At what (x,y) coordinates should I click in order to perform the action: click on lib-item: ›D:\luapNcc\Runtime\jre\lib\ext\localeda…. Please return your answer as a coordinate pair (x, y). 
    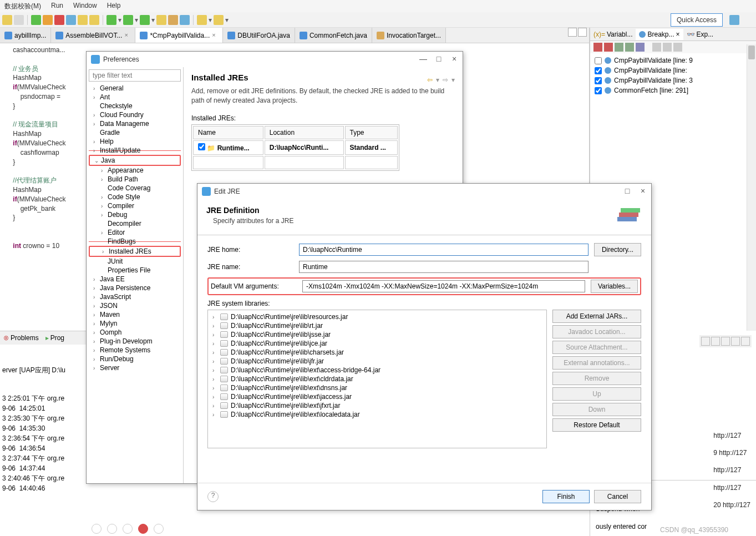
    Looking at the image, I should click on (377, 414).